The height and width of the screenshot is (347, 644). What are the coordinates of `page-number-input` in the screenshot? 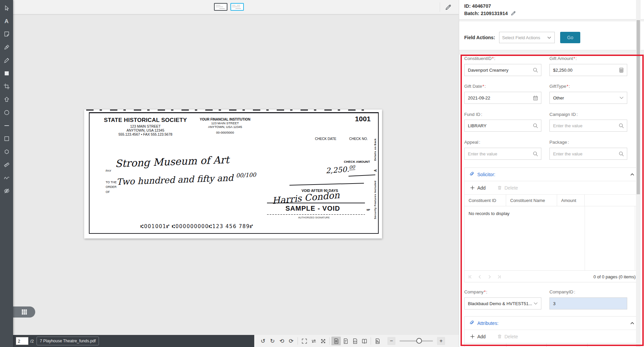 It's located at (22, 341).